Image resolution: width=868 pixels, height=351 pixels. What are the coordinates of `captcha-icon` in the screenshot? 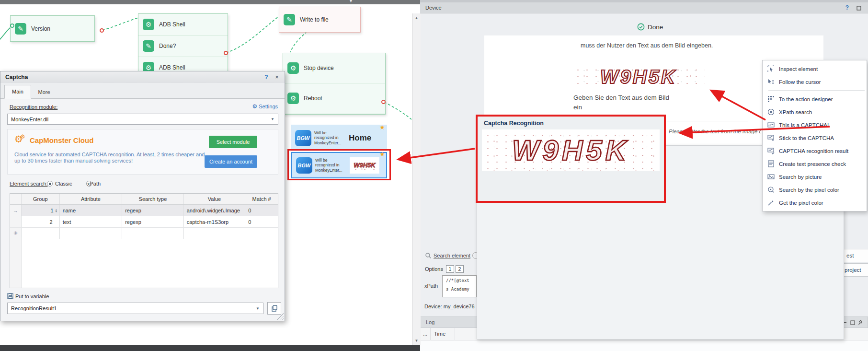 It's located at (771, 125).